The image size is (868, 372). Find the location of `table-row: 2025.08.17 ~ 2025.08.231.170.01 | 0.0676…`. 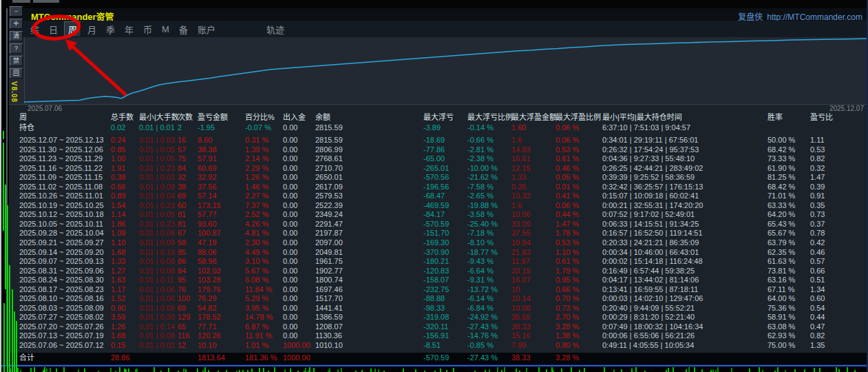

table-row: 2025.08.17 ~ 2025.08.231.170.01 | 0.0676… is located at coordinates (438, 290).